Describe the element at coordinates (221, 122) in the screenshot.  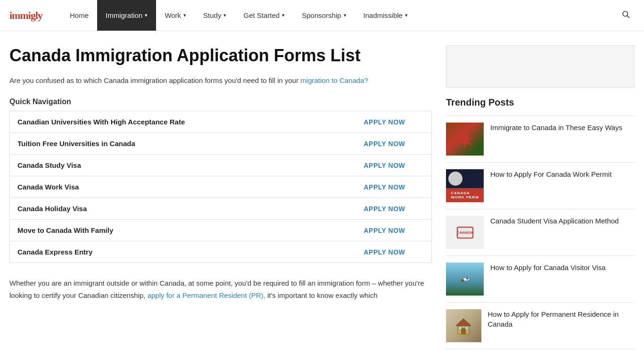
I see `table-row: Canadian Universities With High Acceptan…` at that location.